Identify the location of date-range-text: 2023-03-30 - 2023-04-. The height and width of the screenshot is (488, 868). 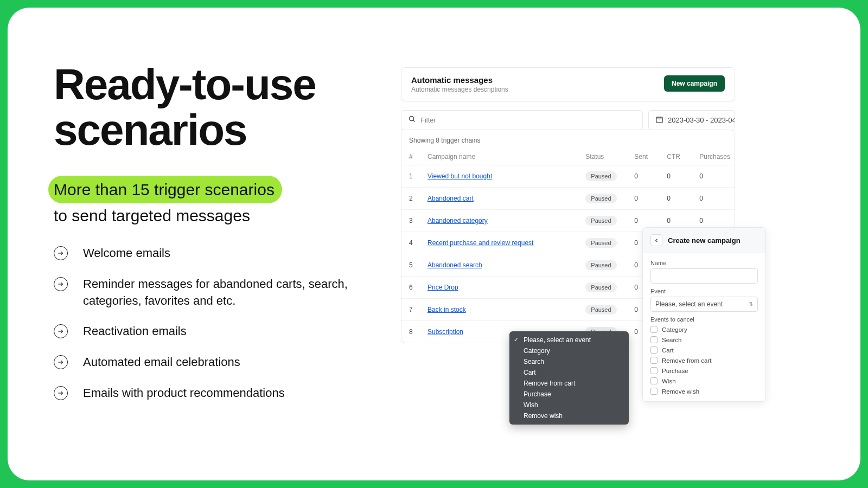
(701, 120).